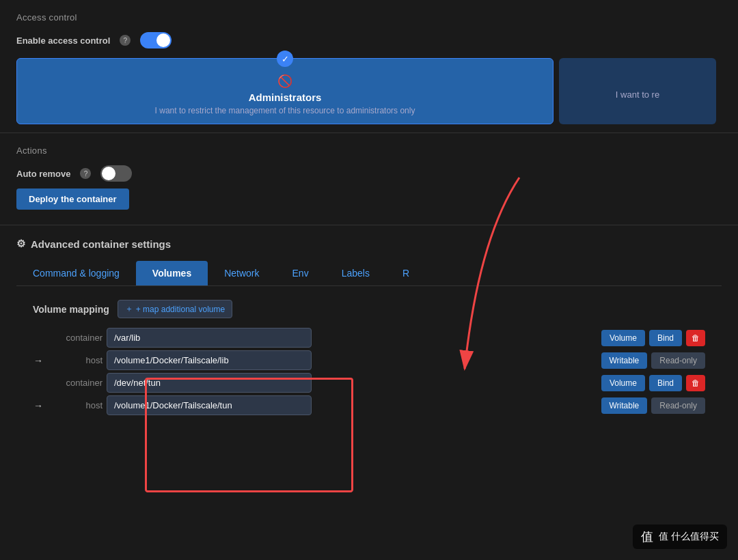 This screenshot has width=738, height=560. What do you see at coordinates (406, 273) in the screenshot?
I see `tab-r: R` at bounding box center [406, 273].